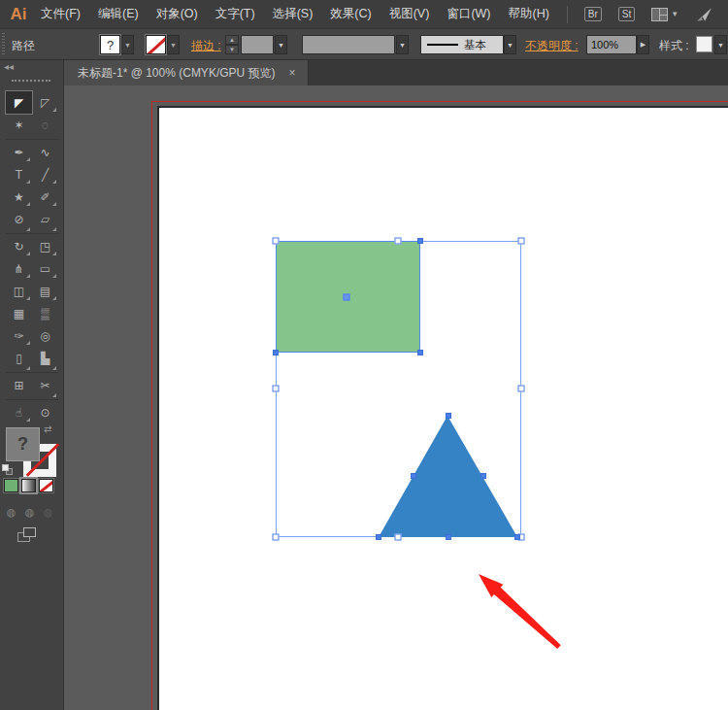 The image size is (728, 710). Describe the element at coordinates (19, 175) in the screenshot. I see `type-tool: T` at that location.